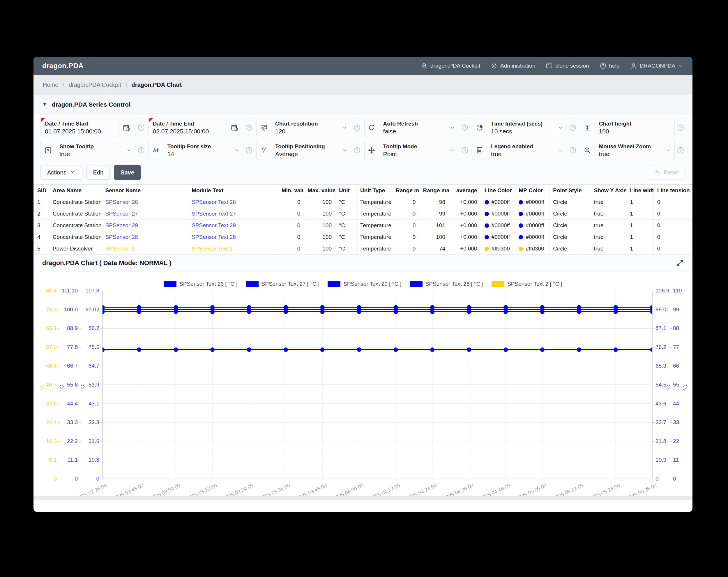 Image resolution: width=728 pixels, height=577 pixels. What do you see at coordinates (521, 237) in the screenshot?
I see `color-swatch` at bounding box center [521, 237].